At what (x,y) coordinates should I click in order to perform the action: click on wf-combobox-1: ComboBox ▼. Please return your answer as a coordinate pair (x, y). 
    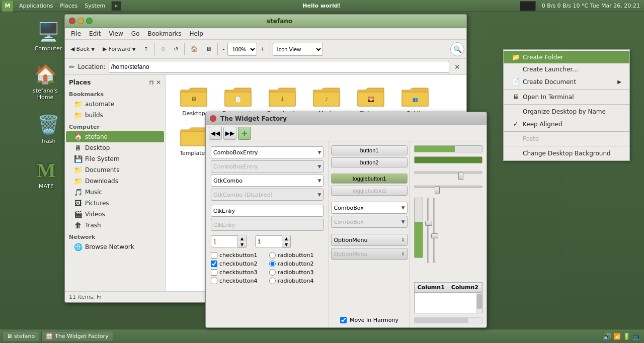
    Looking at the image, I should click on (369, 208).